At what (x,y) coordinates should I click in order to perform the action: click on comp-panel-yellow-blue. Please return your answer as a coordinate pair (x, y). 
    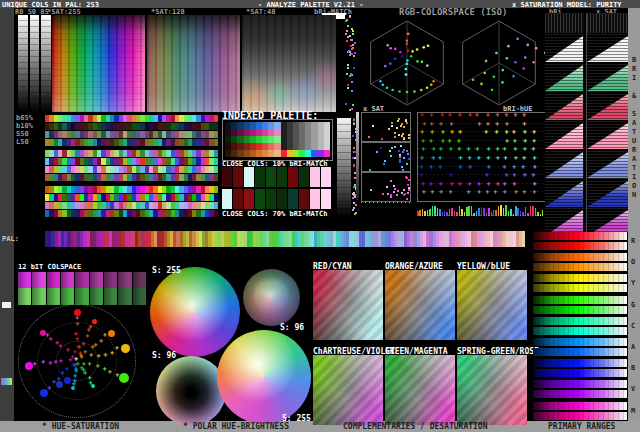
    Looking at the image, I should click on (492, 305).